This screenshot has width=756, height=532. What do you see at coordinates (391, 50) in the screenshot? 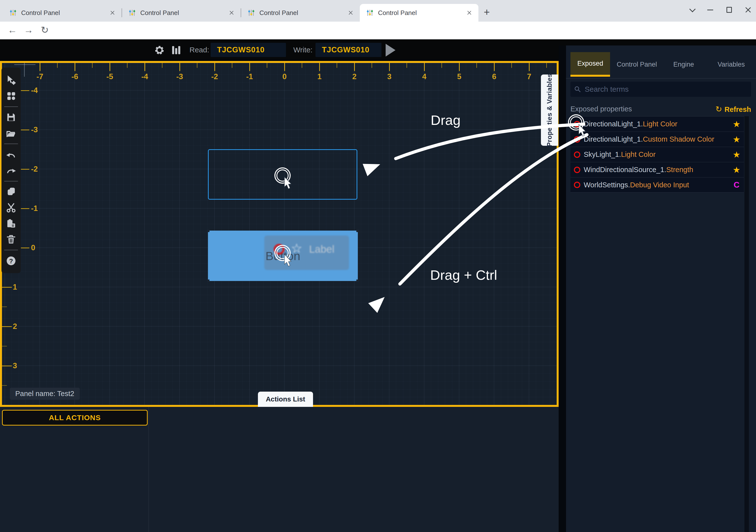
I see `play-button` at bounding box center [391, 50].